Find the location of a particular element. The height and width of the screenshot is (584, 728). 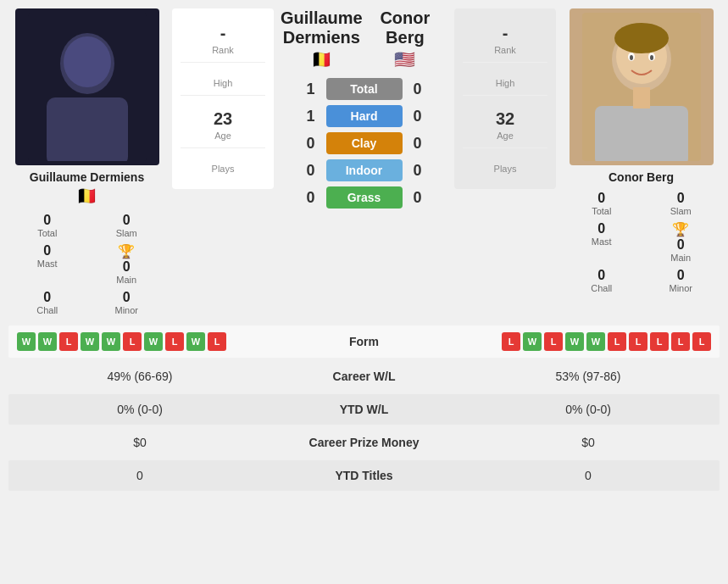

right-slam-value: 0 is located at coordinates (681, 198).